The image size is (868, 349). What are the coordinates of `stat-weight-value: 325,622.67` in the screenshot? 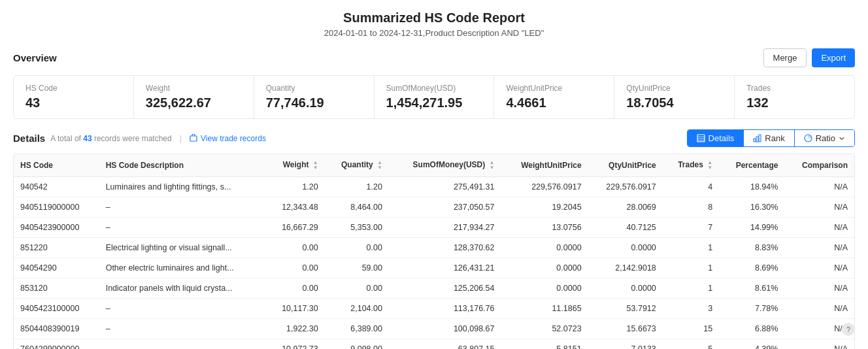 It's located at (193, 103).